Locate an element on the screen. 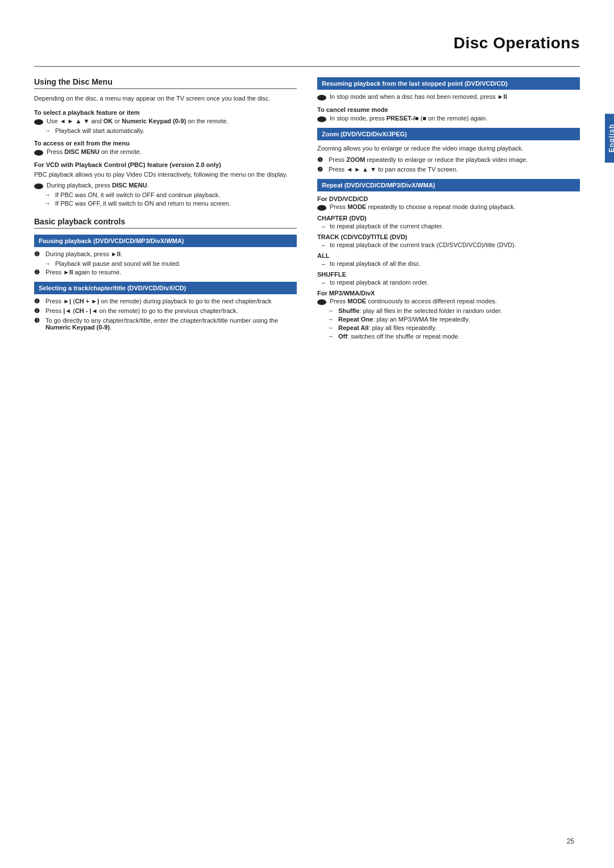 This screenshot has width=614, height=868. page-number: 25 is located at coordinates (571, 841).